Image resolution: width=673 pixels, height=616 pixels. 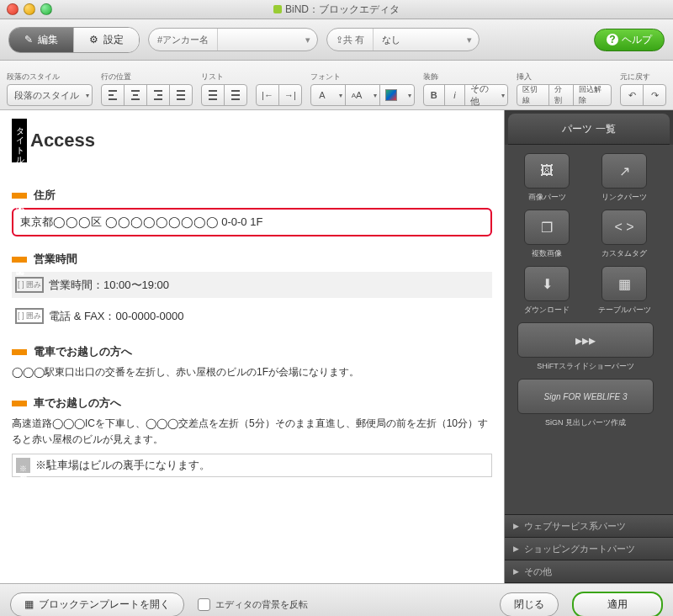 I want to click on page-title: Access, so click(x=62, y=141).